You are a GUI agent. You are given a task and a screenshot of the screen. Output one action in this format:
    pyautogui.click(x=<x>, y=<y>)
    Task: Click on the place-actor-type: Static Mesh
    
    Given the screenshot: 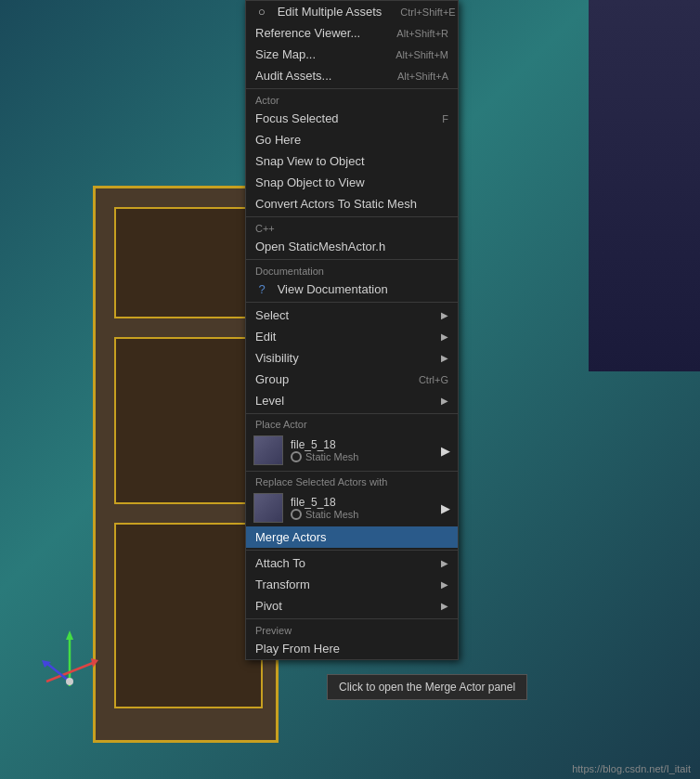 What is the action you would take?
    pyautogui.click(x=366, y=457)
    